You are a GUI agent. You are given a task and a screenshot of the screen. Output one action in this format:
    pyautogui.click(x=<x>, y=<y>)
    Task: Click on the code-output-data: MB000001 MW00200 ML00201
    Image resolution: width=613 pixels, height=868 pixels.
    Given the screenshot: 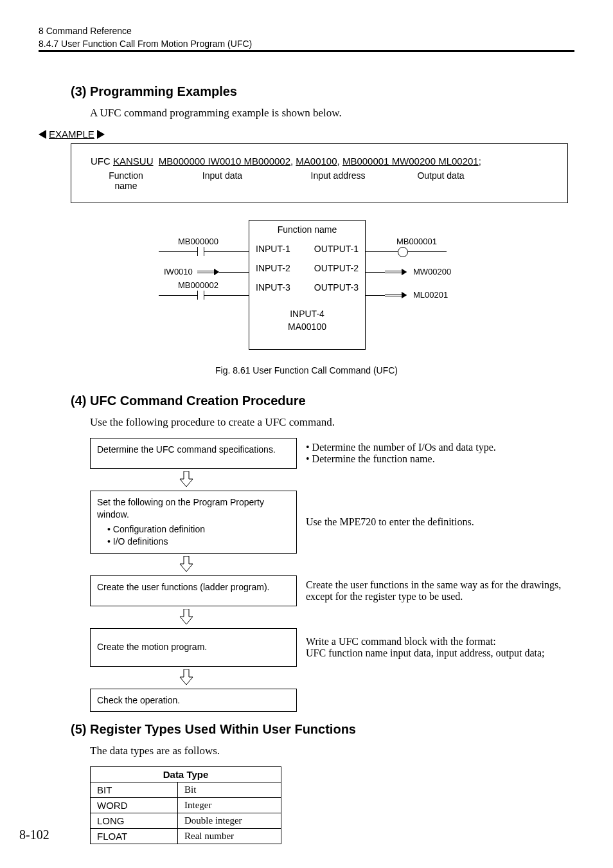 What is the action you would take?
    pyautogui.click(x=411, y=161)
    